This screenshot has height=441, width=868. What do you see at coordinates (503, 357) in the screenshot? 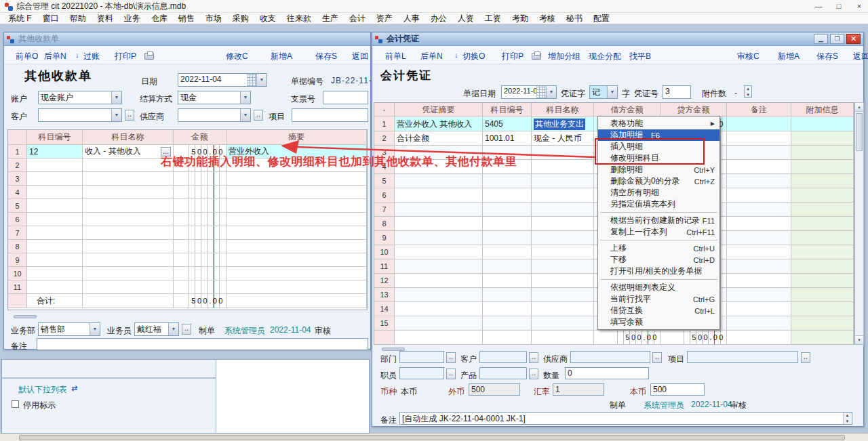
I see `customer-input` at bounding box center [503, 357].